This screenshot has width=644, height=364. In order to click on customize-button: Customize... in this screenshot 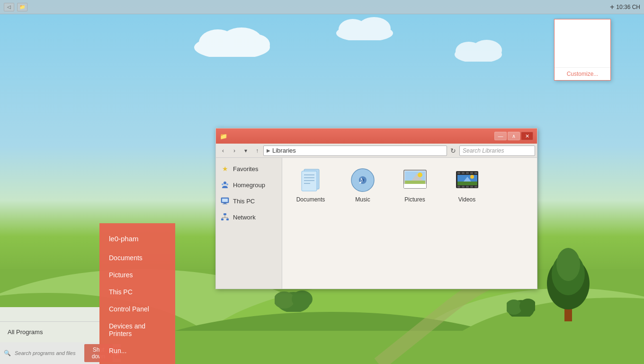, I will do `click(582, 74)`.